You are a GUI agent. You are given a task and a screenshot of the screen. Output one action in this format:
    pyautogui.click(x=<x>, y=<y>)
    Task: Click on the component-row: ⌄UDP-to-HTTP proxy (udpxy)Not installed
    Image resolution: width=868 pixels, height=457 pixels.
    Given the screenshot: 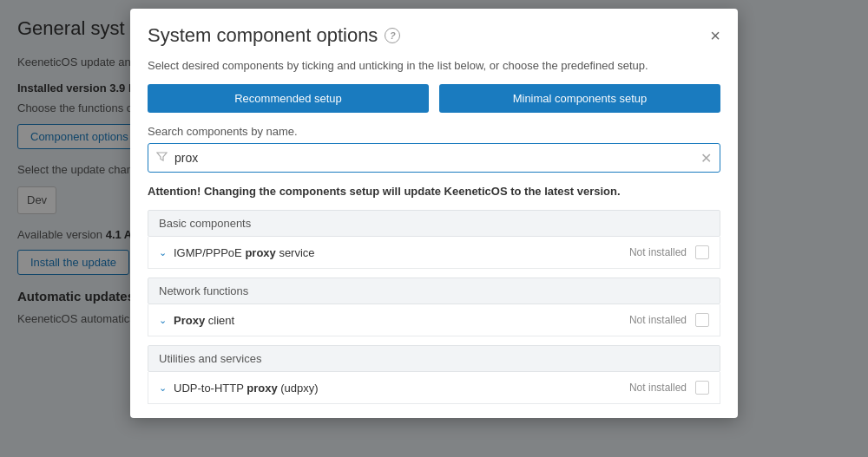 What is the action you would take?
    pyautogui.click(x=434, y=388)
    